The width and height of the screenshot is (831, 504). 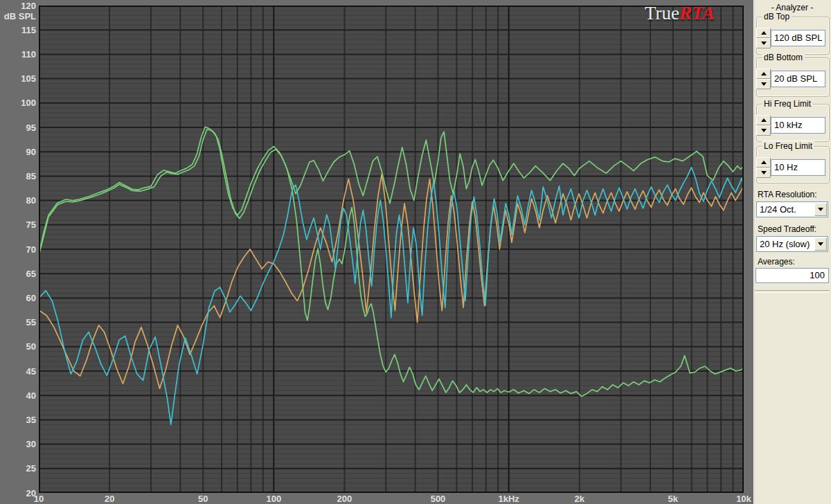 I want to click on group-hi-freq-limit: Hi Freq Limit 10 kHz, so click(x=793, y=123).